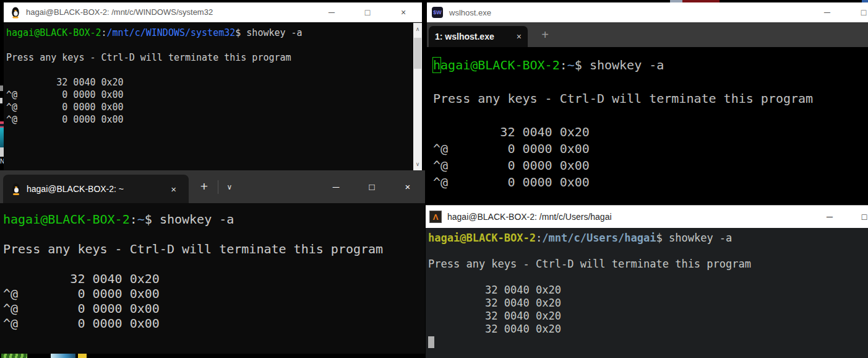 The image size is (868, 358). Describe the element at coordinates (418, 164) in the screenshot. I see `scrollbar-down-button: ∨` at that location.